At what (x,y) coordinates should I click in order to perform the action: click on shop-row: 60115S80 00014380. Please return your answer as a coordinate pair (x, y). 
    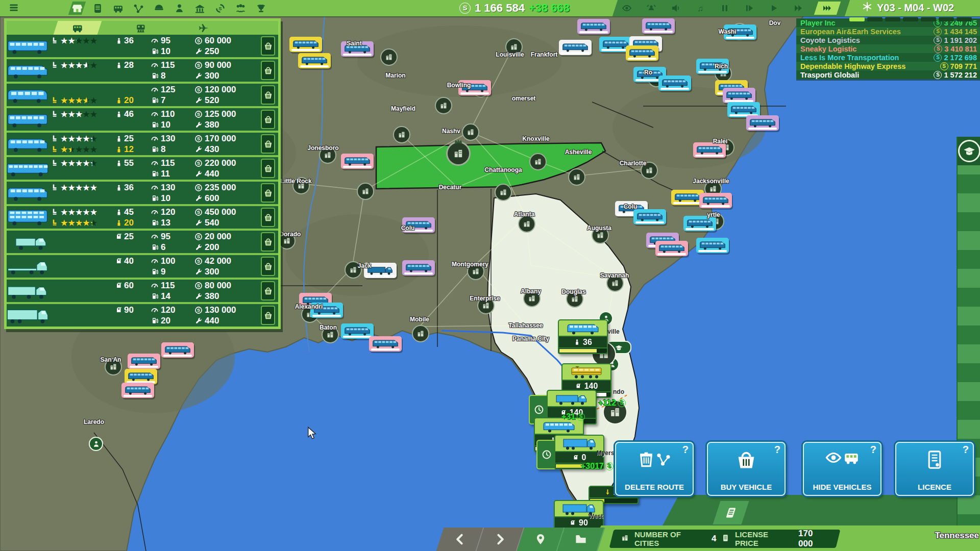
    Looking at the image, I should click on (142, 292).